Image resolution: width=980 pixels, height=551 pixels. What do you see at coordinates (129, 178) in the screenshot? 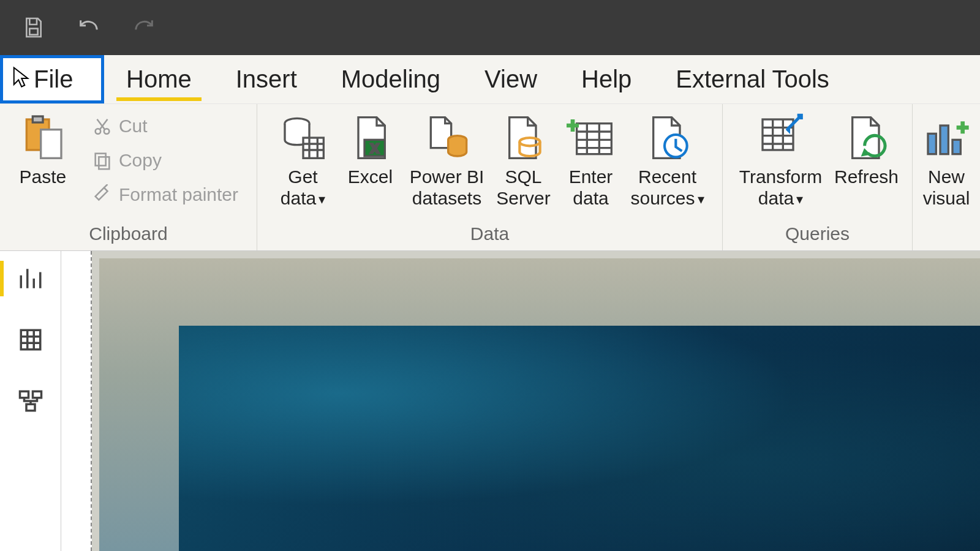
I see `group-clipboard: Paste Cut Copy` at bounding box center [129, 178].